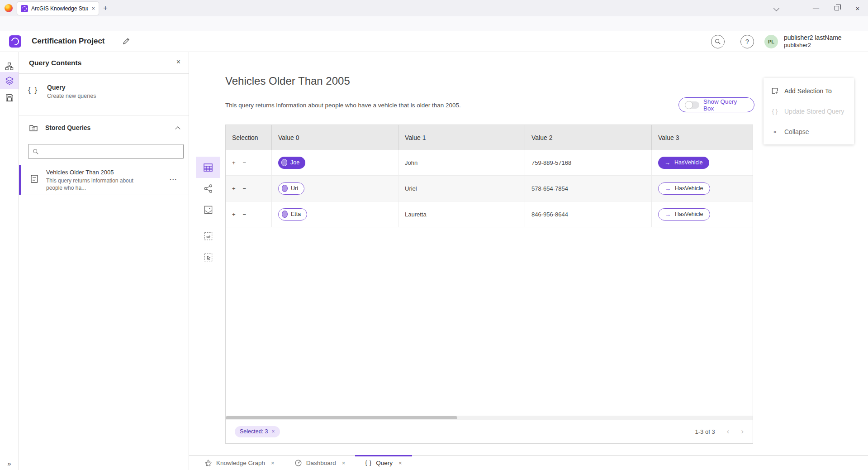 The width and height of the screenshot is (868, 470). I want to click on stored-queries-header: Stored Queries, so click(104, 129).